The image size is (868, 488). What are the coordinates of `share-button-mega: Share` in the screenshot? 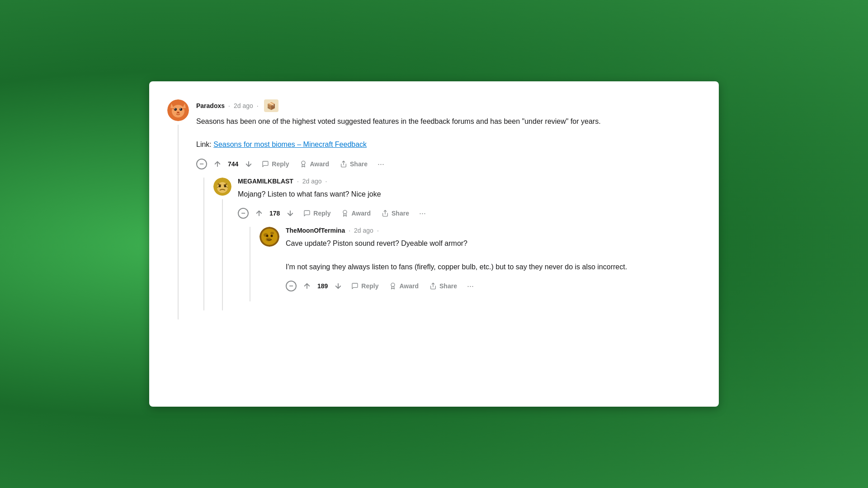 It's located at (395, 213).